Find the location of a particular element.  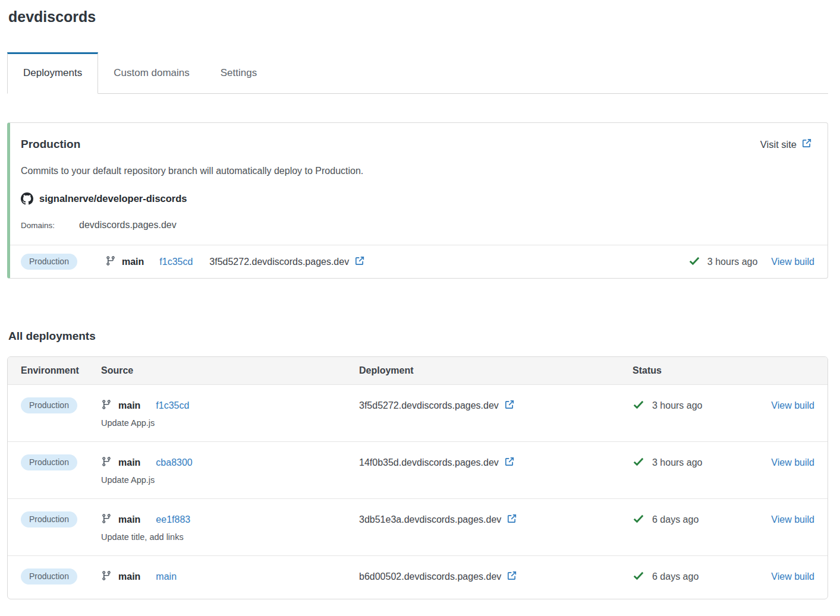

production-description: Commits to your default repository branc… is located at coordinates (416, 171).